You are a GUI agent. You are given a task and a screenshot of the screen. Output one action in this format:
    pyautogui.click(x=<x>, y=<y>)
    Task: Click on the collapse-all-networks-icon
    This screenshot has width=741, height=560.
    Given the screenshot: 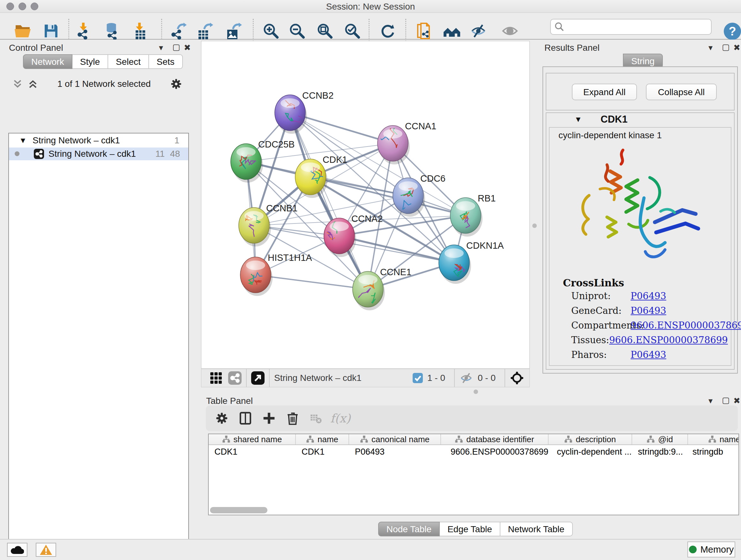 What is the action you would take?
    pyautogui.click(x=17, y=84)
    